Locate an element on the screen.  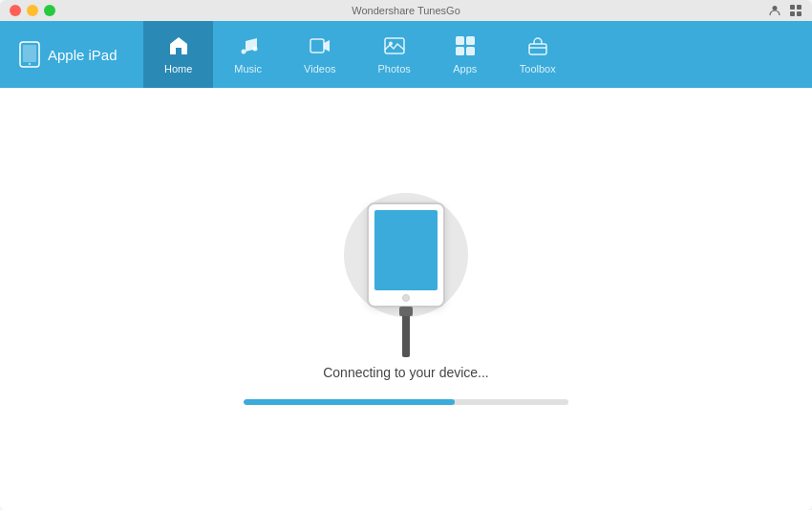
home-icon is located at coordinates (179, 48).